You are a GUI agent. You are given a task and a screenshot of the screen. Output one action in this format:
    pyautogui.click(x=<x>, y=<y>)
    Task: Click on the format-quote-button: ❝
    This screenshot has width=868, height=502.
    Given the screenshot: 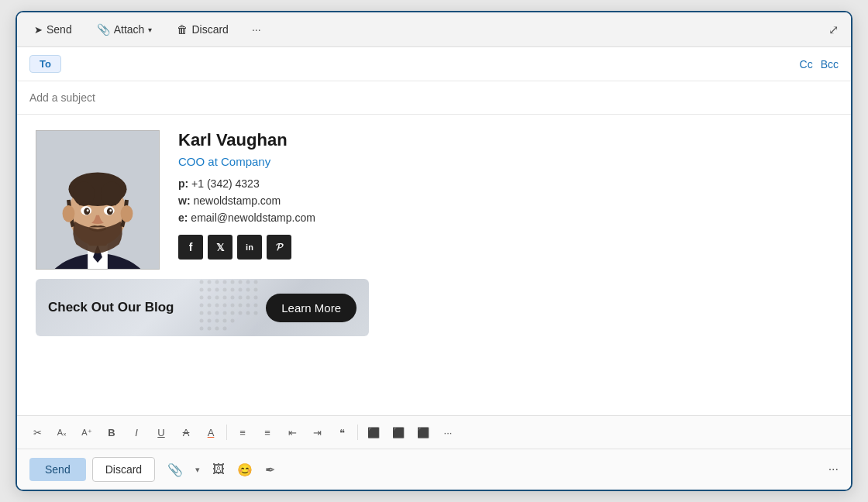 What is the action you would take?
    pyautogui.click(x=342, y=432)
    